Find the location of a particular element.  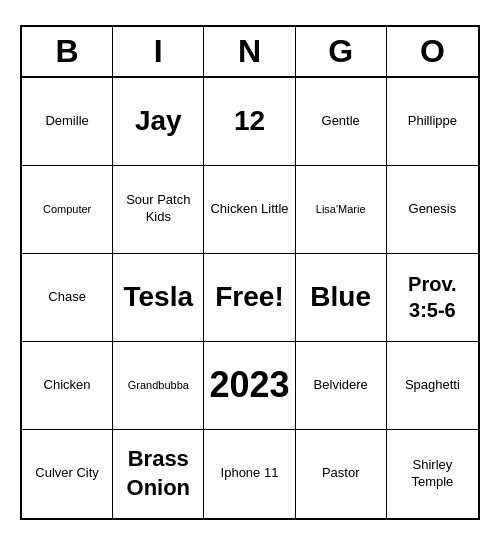

bingo-cell: Iphone 11 is located at coordinates (250, 474).